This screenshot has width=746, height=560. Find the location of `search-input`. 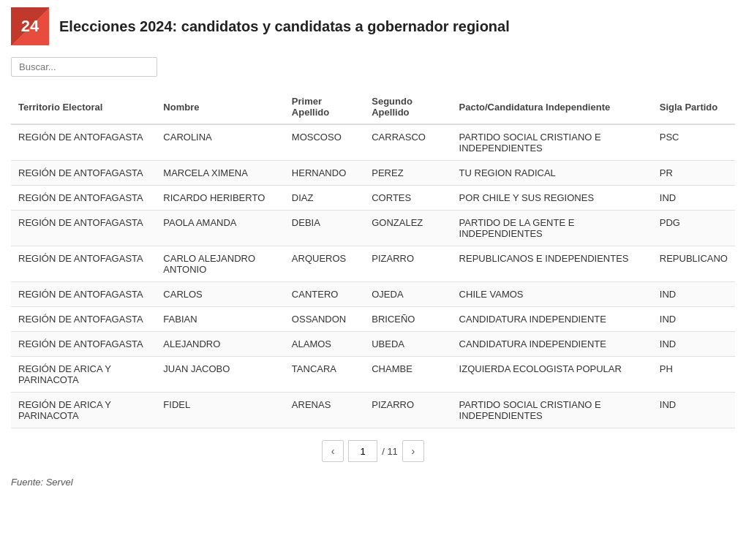

search-input is located at coordinates (84, 67).